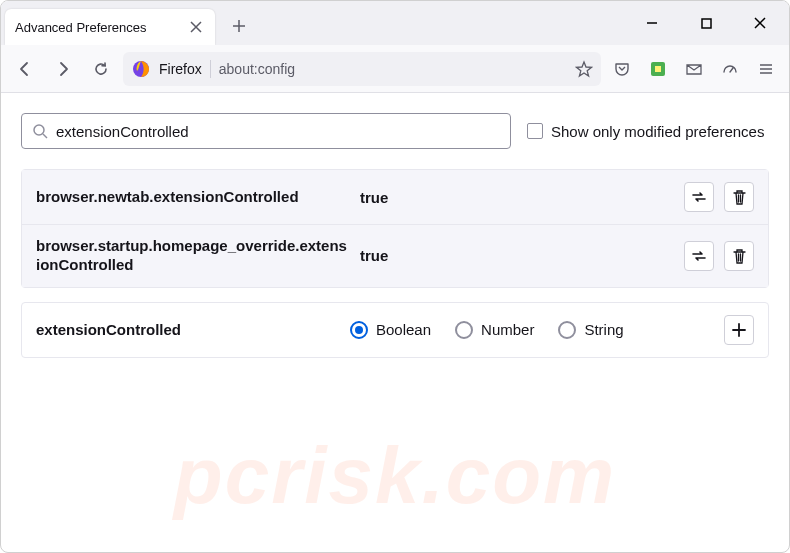 Image resolution: width=790 pixels, height=553 pixels. What do you see at coordinates (739, 330) in the screenshot?
I see `add-pref-button` at bounding box center [739, 330].